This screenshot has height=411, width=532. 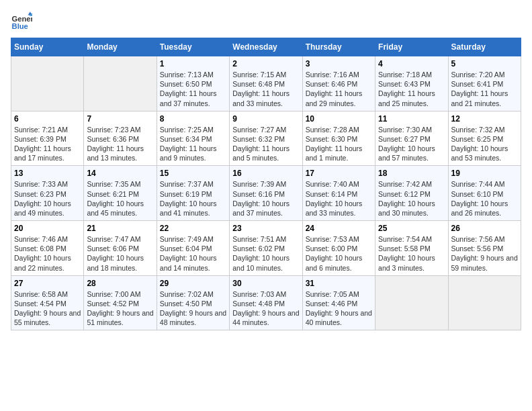 What do you see at coordinates (266, 248) in the screenshot?
I see `day-cell: 23Sunrise: 7:51 AM Sunset: 6:02 PM Dayli…` at bounding box center [266, 248].